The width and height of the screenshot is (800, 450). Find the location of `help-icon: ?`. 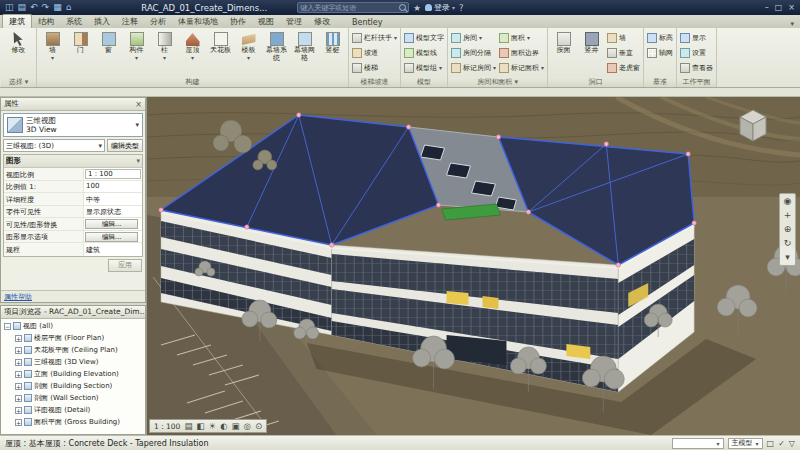

help-icon: ? is located at coordinates (462, 8).